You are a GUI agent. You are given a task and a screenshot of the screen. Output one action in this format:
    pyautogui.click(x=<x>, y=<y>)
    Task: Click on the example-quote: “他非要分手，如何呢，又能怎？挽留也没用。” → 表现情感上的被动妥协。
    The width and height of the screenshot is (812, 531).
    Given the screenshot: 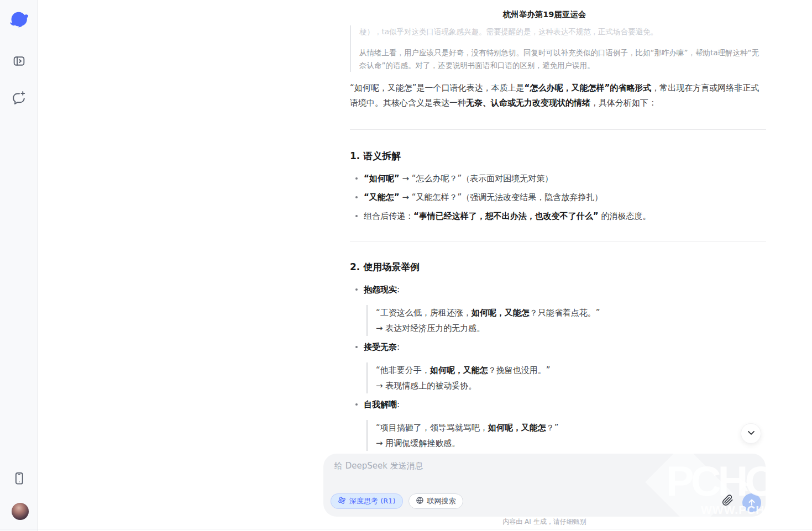 What is the action you would take?
    pyautogui.click(x=566, y=378)
    